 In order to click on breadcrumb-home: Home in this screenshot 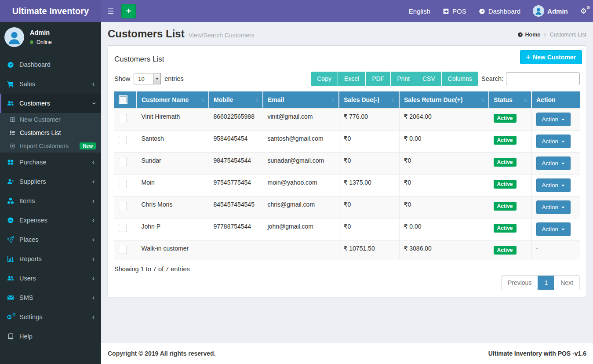, I will do `click(529, 35)`.